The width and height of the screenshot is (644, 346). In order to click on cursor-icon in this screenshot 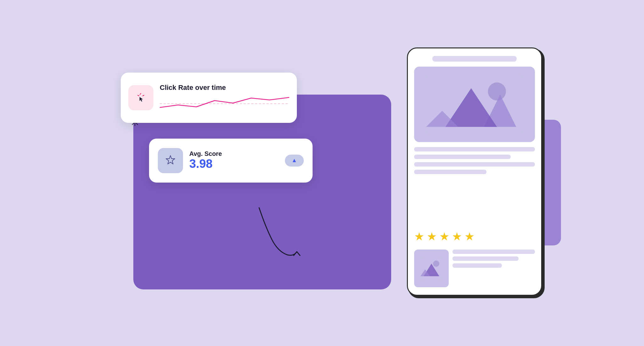, I will do `click(141, 98)`.